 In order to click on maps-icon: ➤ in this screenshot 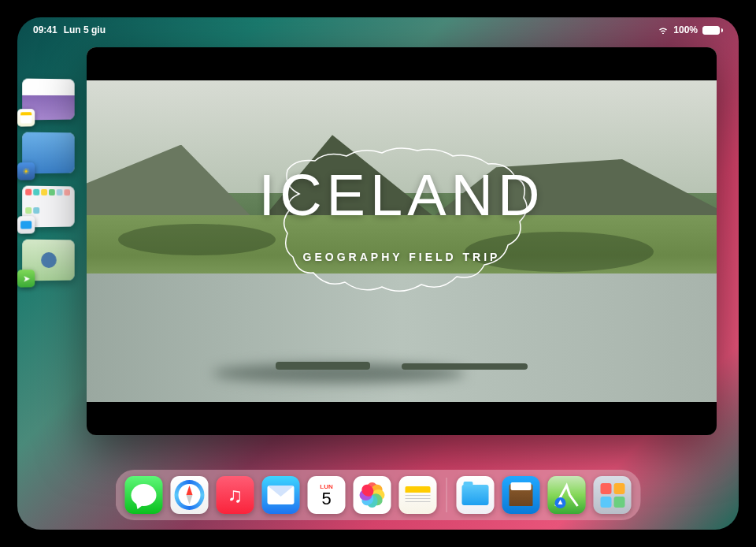, I will do `click(26, 279)`.